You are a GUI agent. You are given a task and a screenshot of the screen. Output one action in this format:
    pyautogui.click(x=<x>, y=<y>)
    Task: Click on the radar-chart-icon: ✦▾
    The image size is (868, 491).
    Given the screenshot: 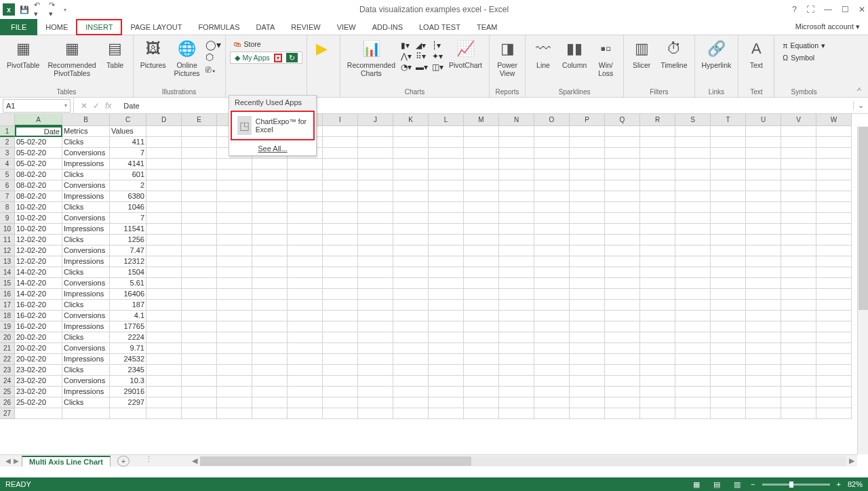 What is the action you would take?
    pyautogui.click(x=438, y=56)
    